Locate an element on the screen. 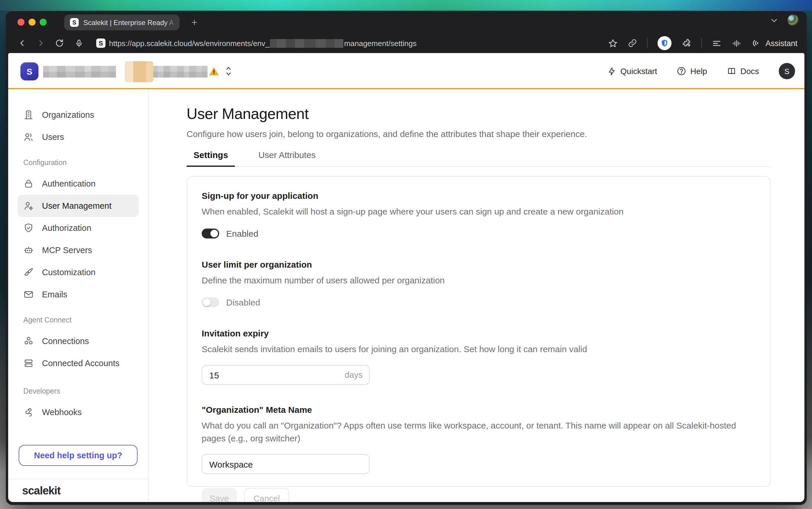  user-limit-toggle is located at coordinates (210, 302).